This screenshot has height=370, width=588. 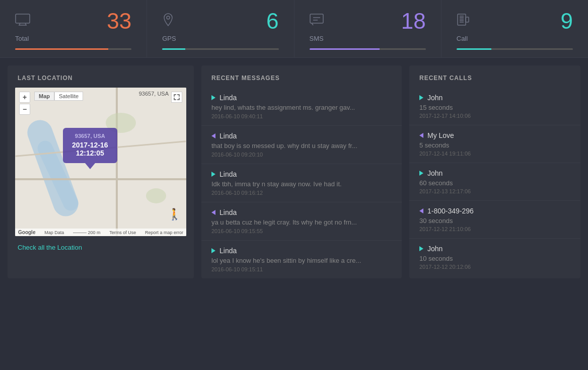 What do you see at coordinates (317, 21) in the screenshot?
I see `sms-icon` at bounding box center [317, 21].